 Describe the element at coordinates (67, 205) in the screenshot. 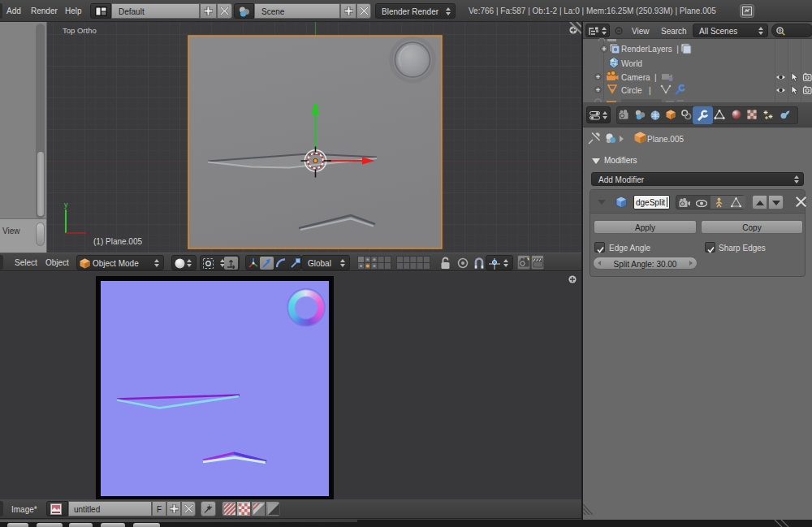

I see `svg-text: y` at that location.